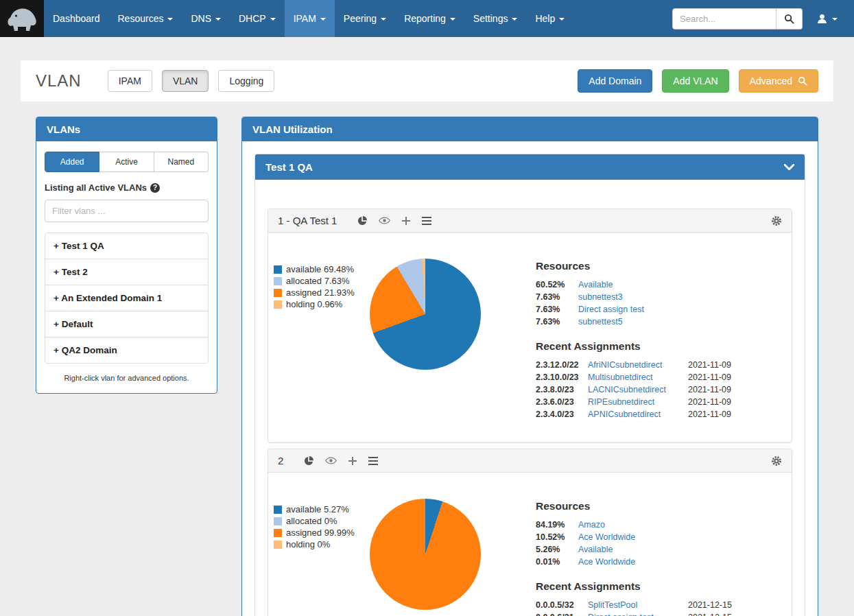 Image resolution: width=854 pixels, height=616 pixels. What do you see at coordinates (826, 19) in the screenshot?
I see `user-menu` at bounding box center [826, 19].